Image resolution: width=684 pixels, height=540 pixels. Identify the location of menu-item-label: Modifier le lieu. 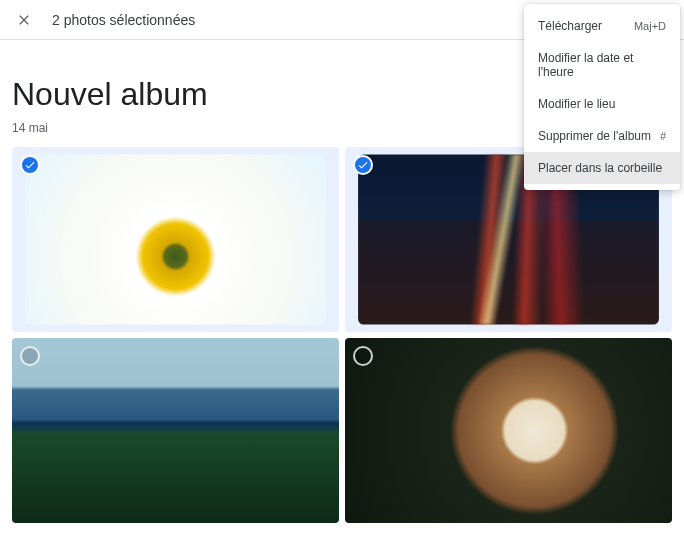
(576, 104).